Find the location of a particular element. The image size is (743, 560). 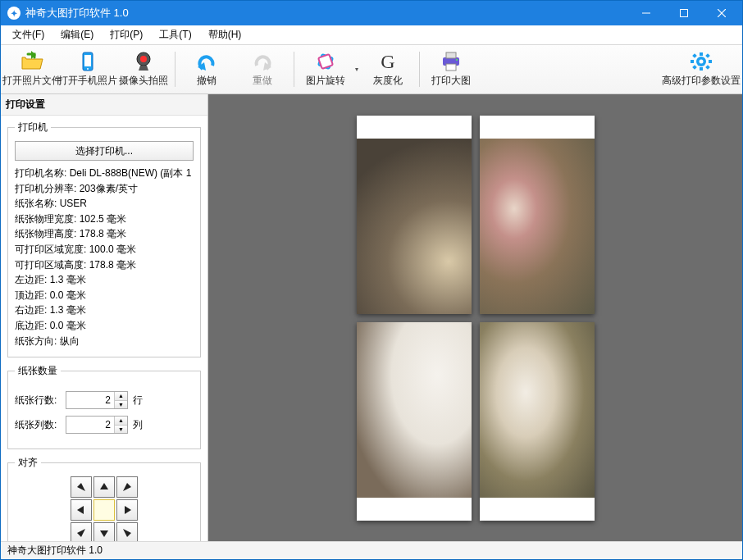

rotate-dropdown: ▾ is located at coordinates (356, 69).